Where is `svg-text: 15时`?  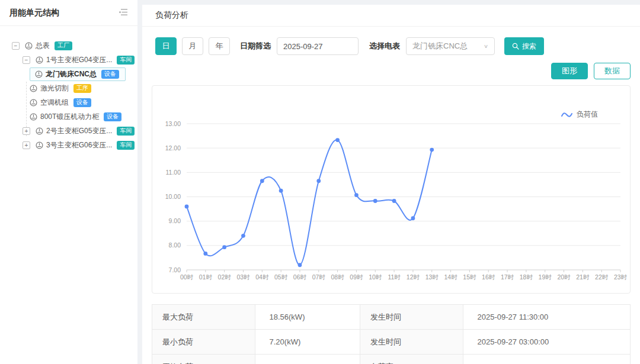 svg-text: 15时 is located at coordinates (469, 277).